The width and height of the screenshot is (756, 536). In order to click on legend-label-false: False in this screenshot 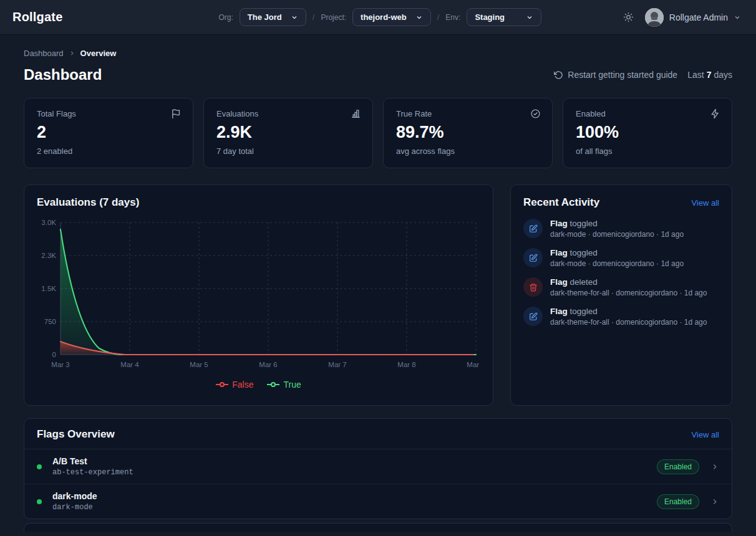, I will do `click(243, 385)`.